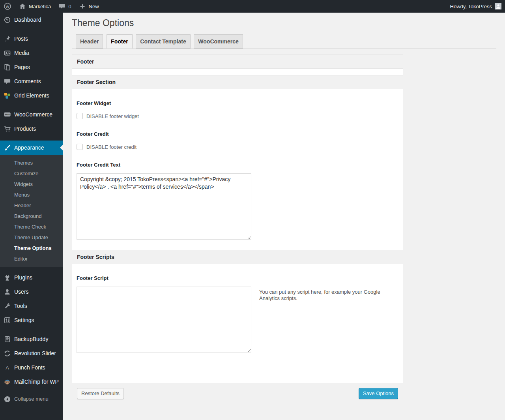 Image resolution: width=505 pixels, height=420 pixels. I want to click on mailchimp-icon, so click(7, 382).